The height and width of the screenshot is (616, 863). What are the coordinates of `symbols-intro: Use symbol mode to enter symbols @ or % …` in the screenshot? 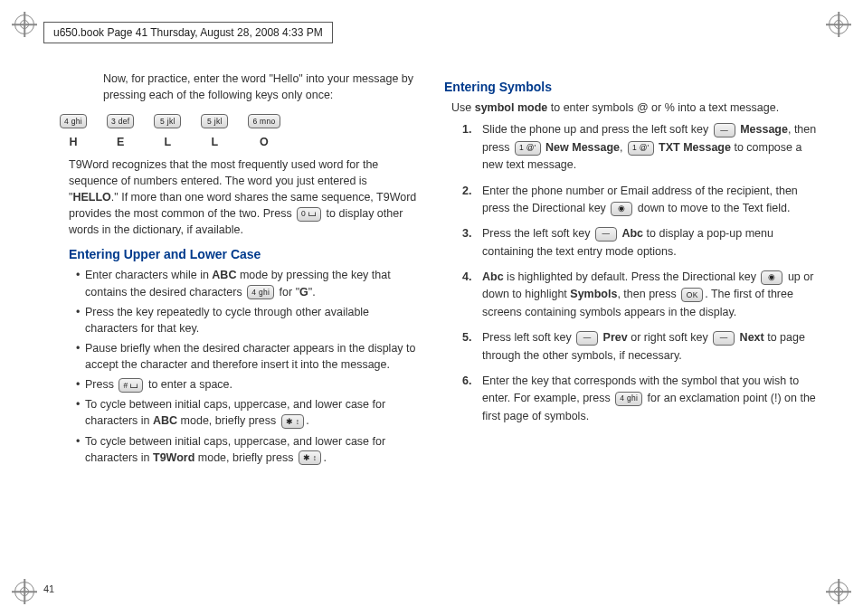 It's located at (635, 108).